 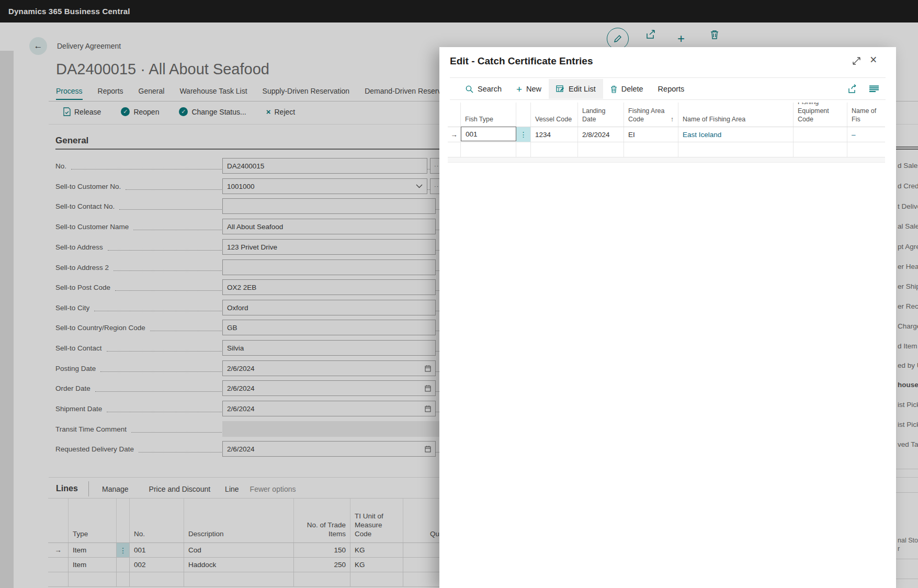 I want to click on row-marker: →, so click(x=454, y=134).